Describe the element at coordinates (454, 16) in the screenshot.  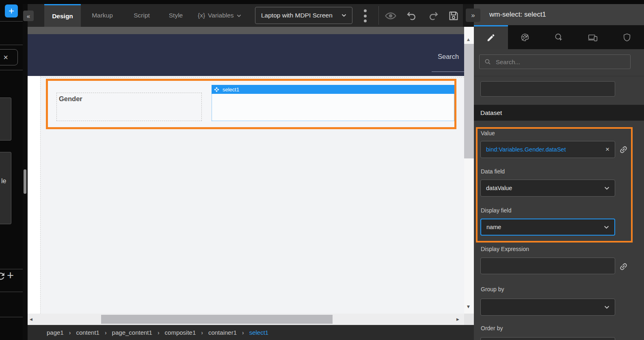
I see `save-icon` at that location.